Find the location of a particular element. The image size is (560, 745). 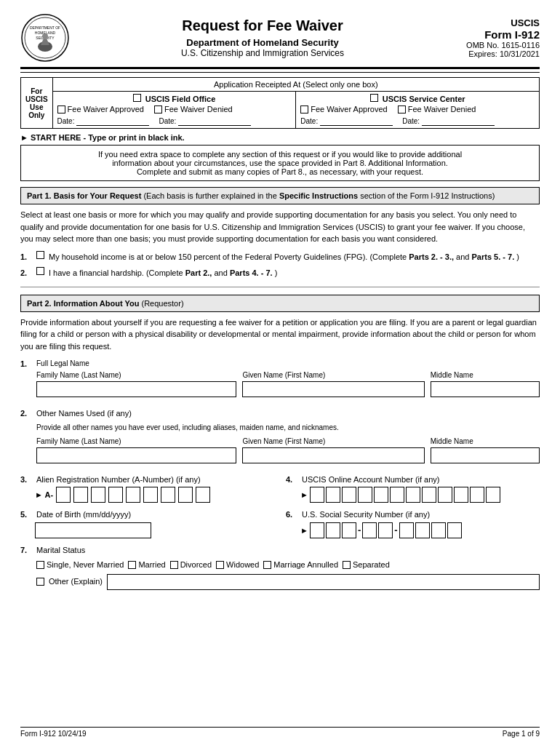

item1-text-main: My household income is at or below 150 p… is located at coordinates (228, 257).